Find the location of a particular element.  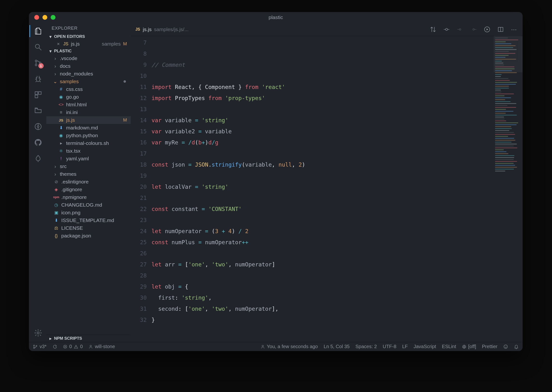

tab-breadcrumb: samples/js.js/... is located at coordinates (171, 29).